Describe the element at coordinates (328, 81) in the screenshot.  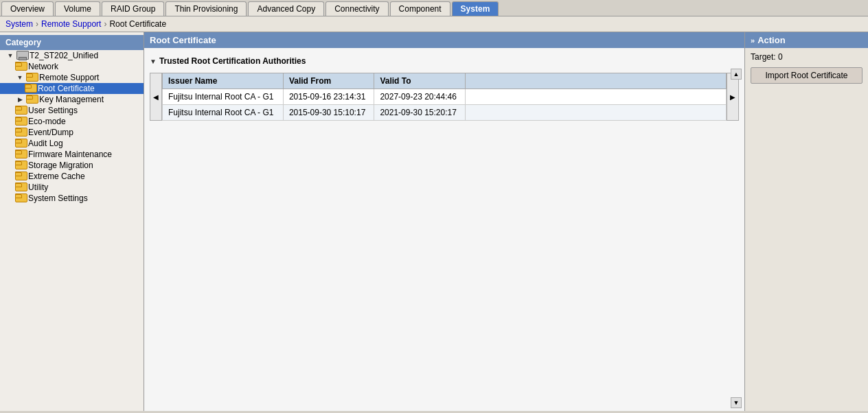
I see `col-valid-from: Valid From` at that location.